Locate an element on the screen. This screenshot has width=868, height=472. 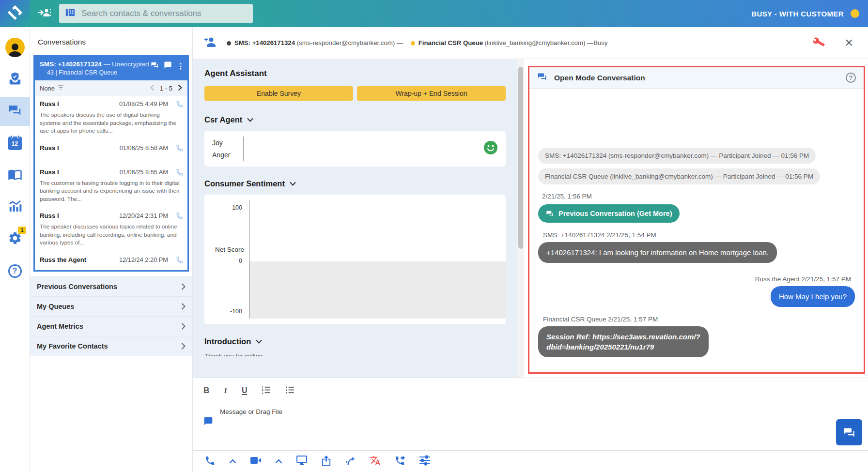
global-search is located at coordinates (156, 14).